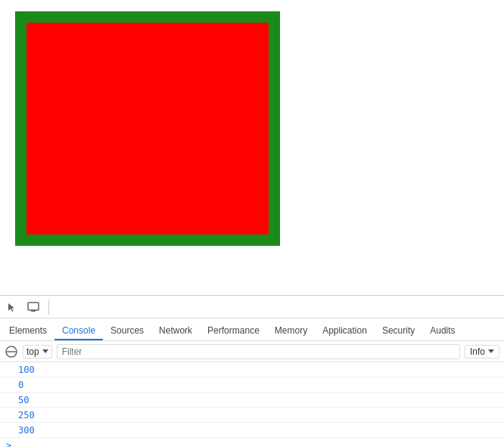 Image resolution: width=504 pixels, height=447 pixels. Describe the element at coordinates (478, 352) in the screenshot. I see `info-label: Info` at that location.